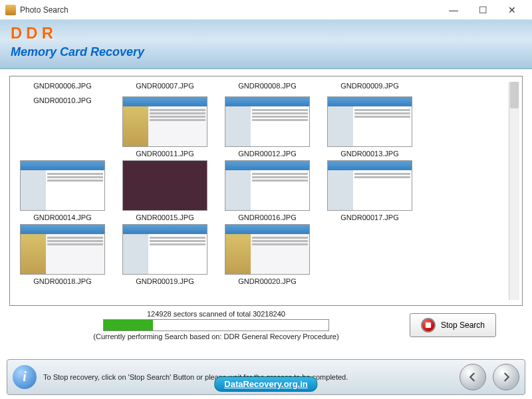  I want to click on progress-fill, so click(128, 325).